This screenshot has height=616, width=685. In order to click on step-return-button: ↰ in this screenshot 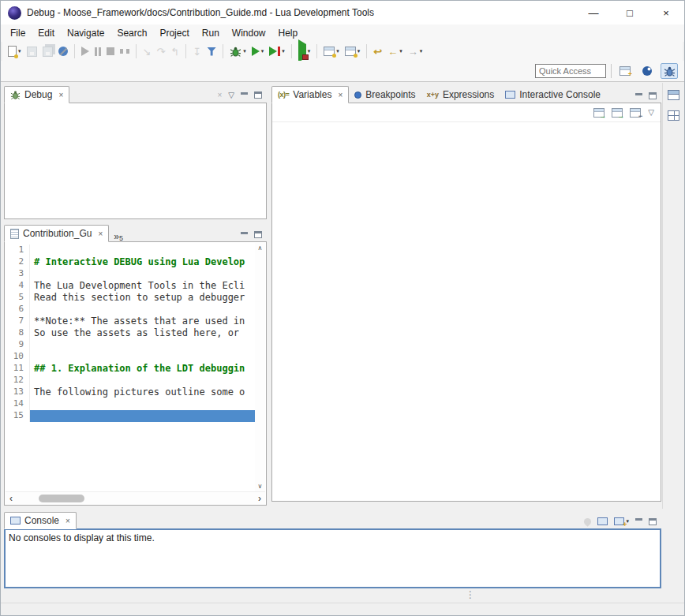, I will do `click(175, 51)`.